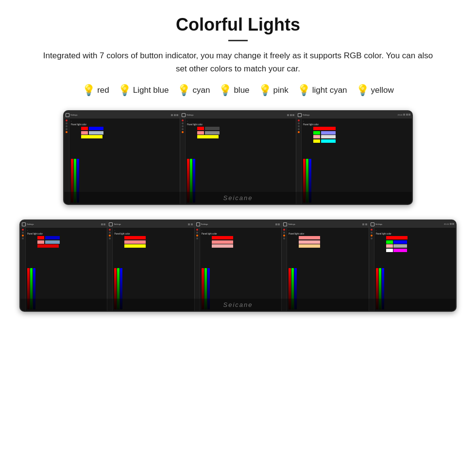  What do you see at coordinates (265, 90) in the screenshot?
I see `bulb-icon-pink: 💡` at bounding box center [265, 90].